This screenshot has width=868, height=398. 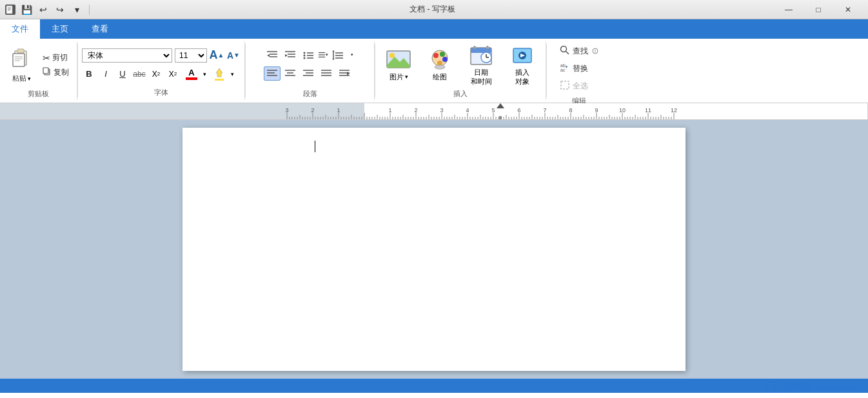 What do you see at coordinates (440, 77) in the screenshot?
I see `paint-label: 绘图` at bounding box center [440, 77].